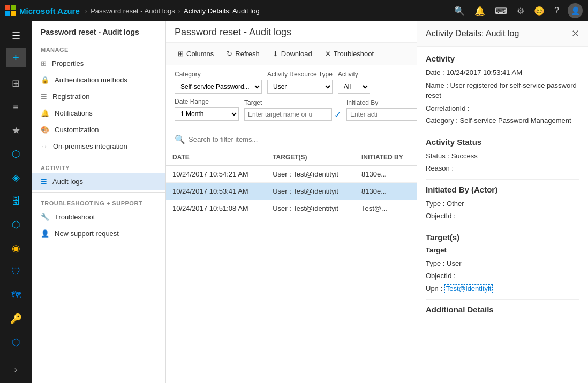 The height and width of the screenshot is (383, 588). Describe the element at coordinates (16, 178) in the screenshot. I see `sidebar-icon-app-services: ◈` at that location.